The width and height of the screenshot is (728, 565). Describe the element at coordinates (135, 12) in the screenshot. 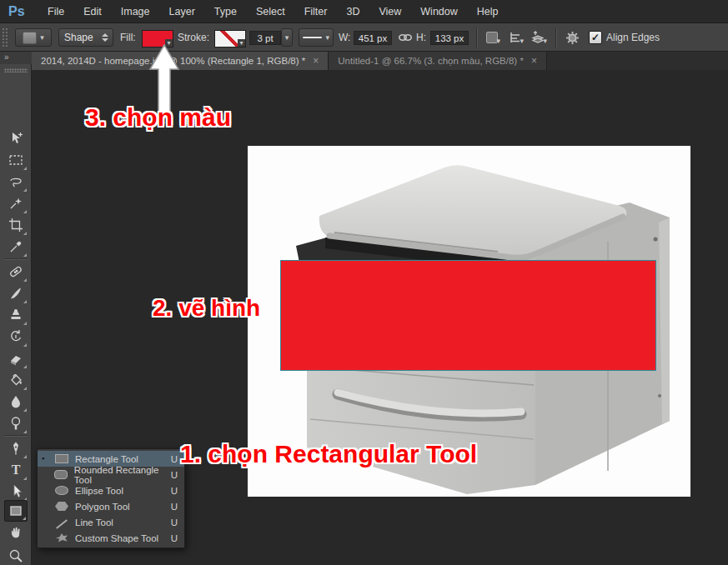

I see `menu-image: Image` at that location.